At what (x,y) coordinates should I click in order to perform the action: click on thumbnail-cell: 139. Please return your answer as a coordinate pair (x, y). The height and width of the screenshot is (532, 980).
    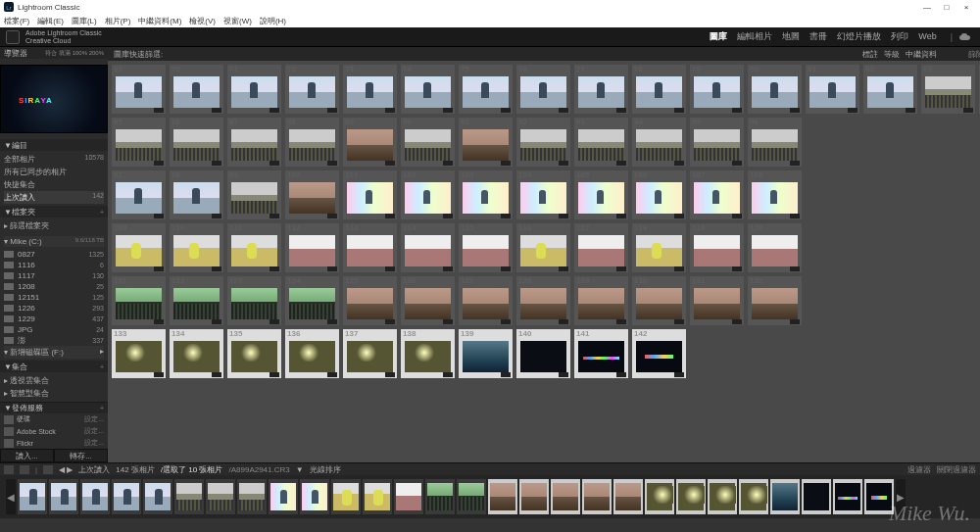
    Looking at the image, I should click on (486, 354).